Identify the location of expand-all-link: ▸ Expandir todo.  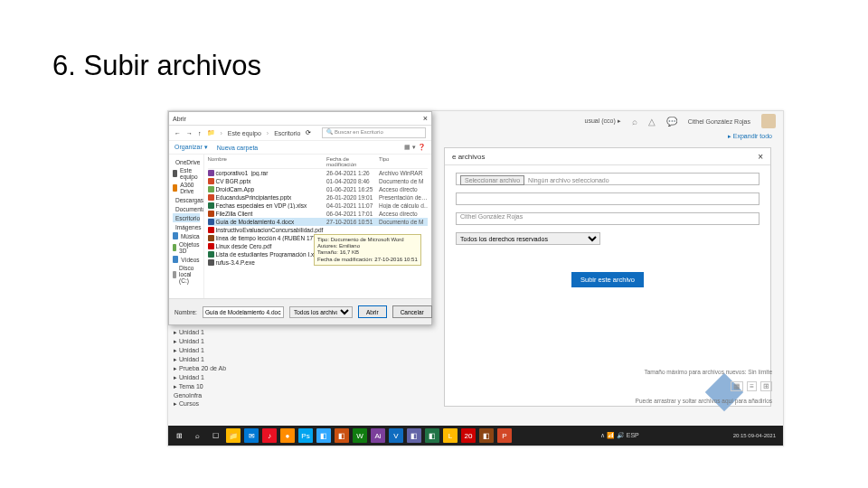
(750, 136).